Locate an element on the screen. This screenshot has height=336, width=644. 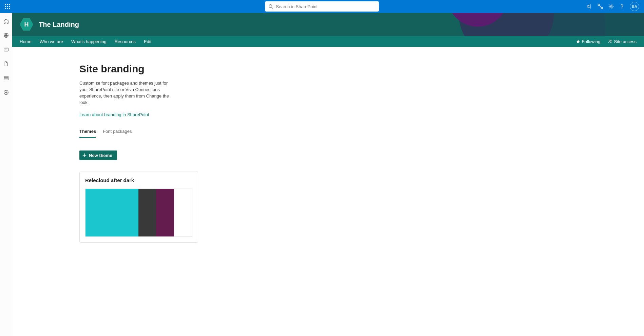
rail-home-icon is located at coordinates (6, 21).